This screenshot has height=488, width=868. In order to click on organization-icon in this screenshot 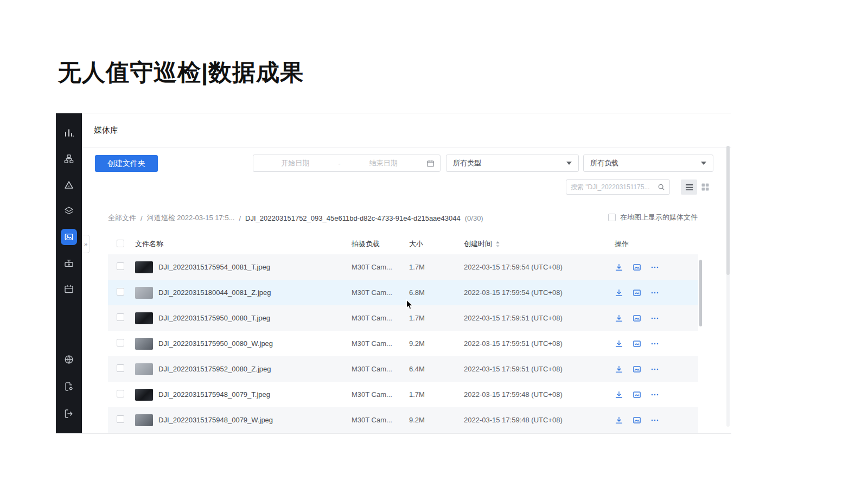, I will do `click(69, 159)`.